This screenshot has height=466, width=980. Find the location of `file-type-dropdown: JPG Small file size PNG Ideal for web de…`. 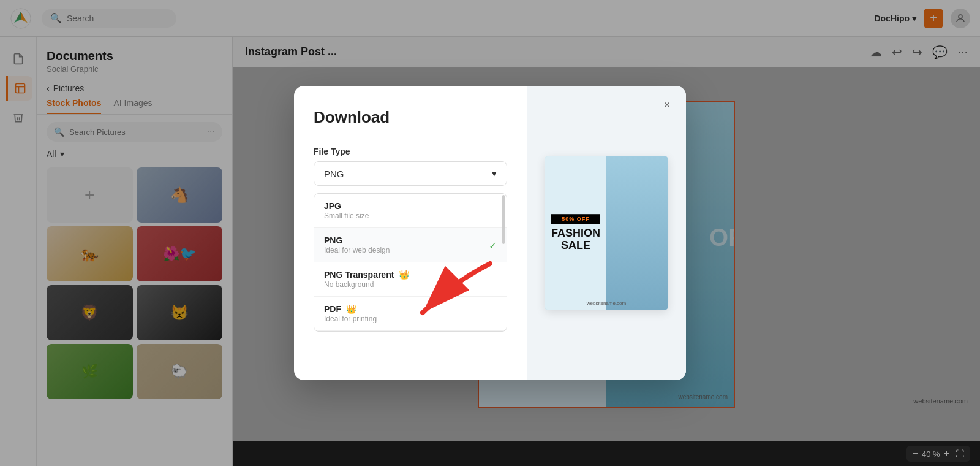

file-type-dropdown: JPG Small file size PNG Ideal for web de… is located at coordinates (410, 262).